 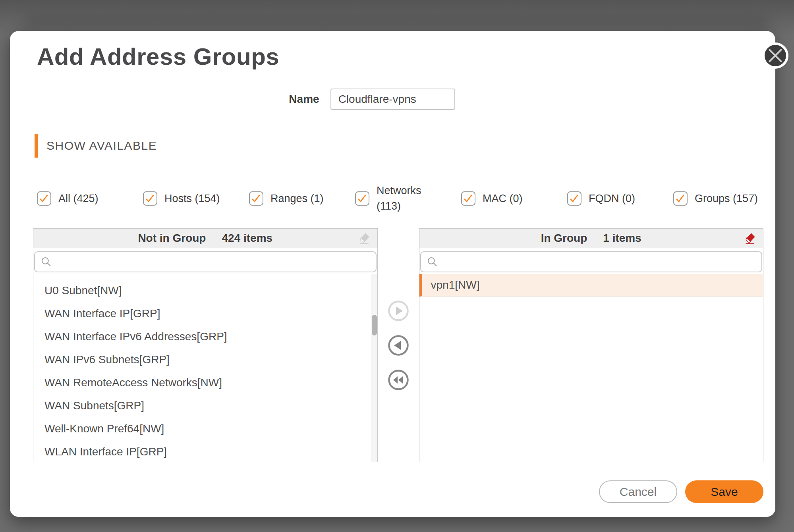 I want to click on arrow-right-icon, so click(x=398, y=311).